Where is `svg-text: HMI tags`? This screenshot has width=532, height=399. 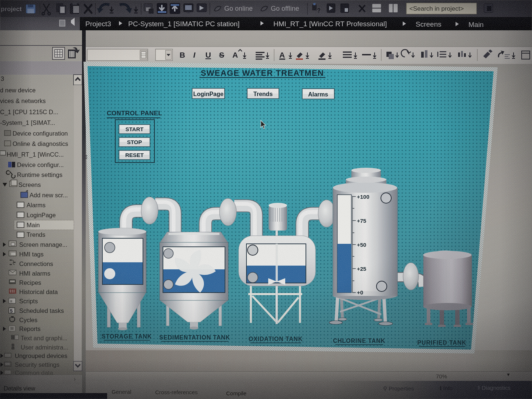
svg-text: HMI tags is located at coordinates (31, 254).